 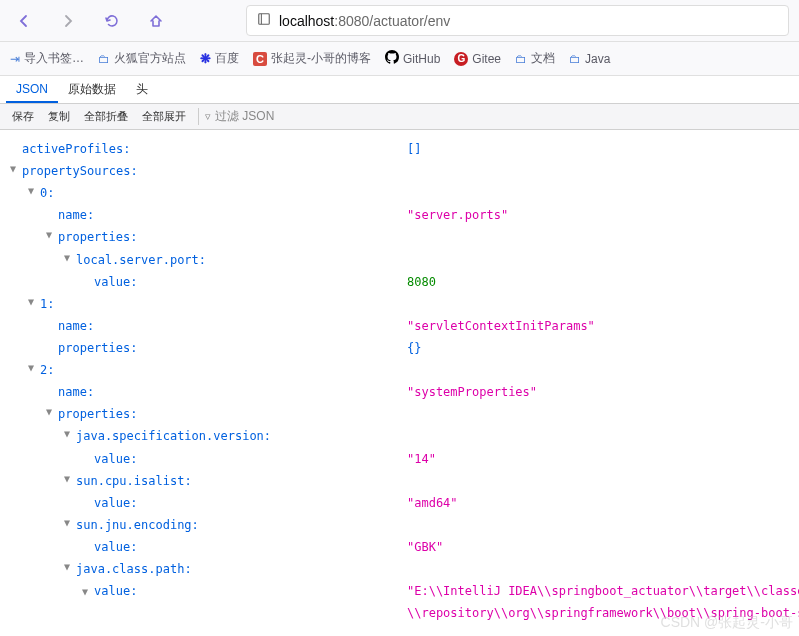 I want to click on key-index-0: 0, so click(x=47, y=193).